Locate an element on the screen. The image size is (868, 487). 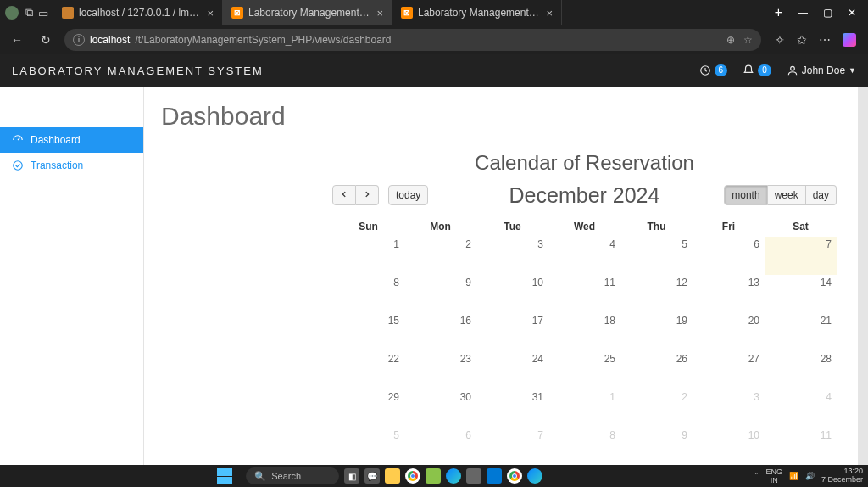
calendar-cell: 25 is located at coordinates (585, 370).